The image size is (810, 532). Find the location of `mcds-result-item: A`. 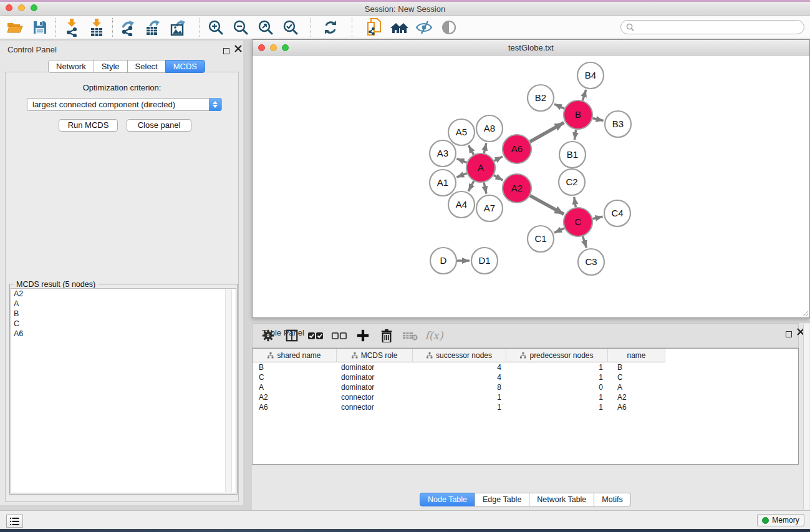

mcds-result-item: A is located at coordinates (123, 304).